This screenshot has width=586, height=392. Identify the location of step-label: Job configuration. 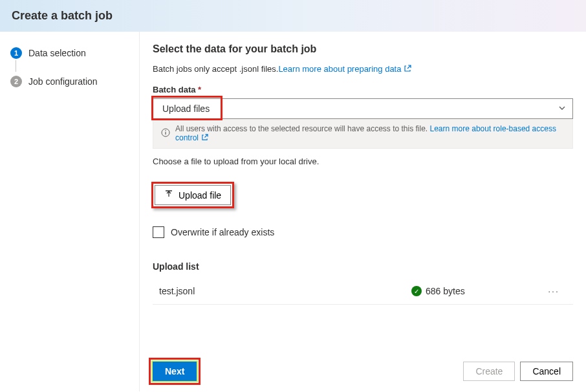
(63, 82).